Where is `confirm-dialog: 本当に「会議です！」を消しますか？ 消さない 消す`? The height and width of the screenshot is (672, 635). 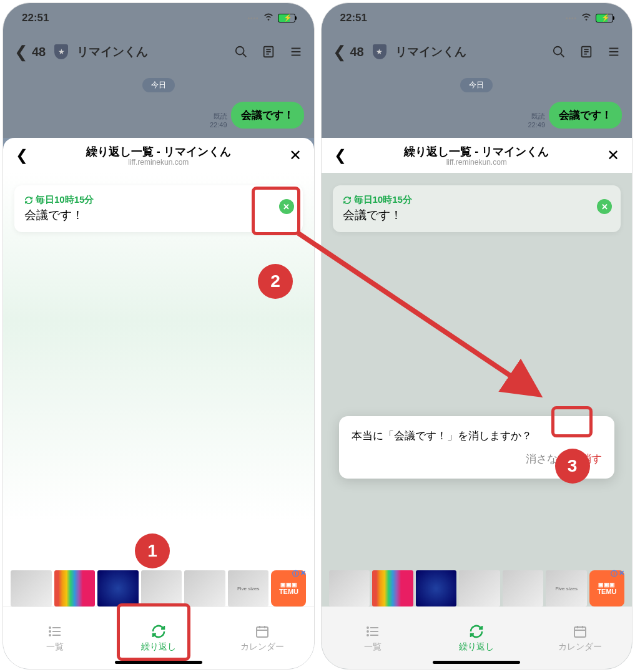
confirm-dialog: 本当に「会議です！」を消しますか？ 消さない 消す is located at coordinates (477, 447).